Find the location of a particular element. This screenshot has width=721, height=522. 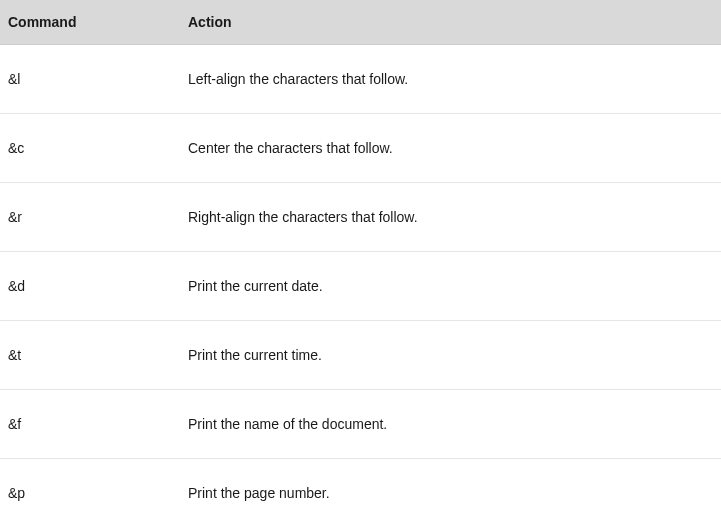

action-cell: Print the current date. is located at coordinates (450, 286).